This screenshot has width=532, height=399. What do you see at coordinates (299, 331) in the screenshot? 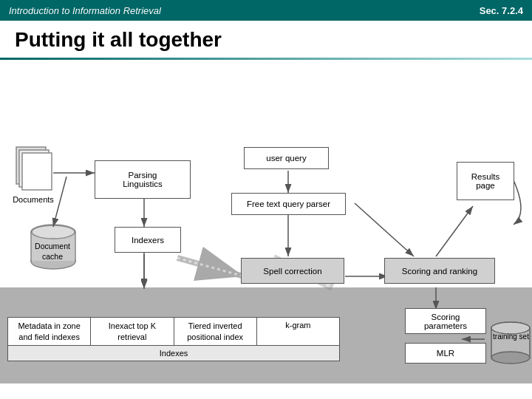
I see `kgram-cell: k-gram` at bounding box center [299, 331].